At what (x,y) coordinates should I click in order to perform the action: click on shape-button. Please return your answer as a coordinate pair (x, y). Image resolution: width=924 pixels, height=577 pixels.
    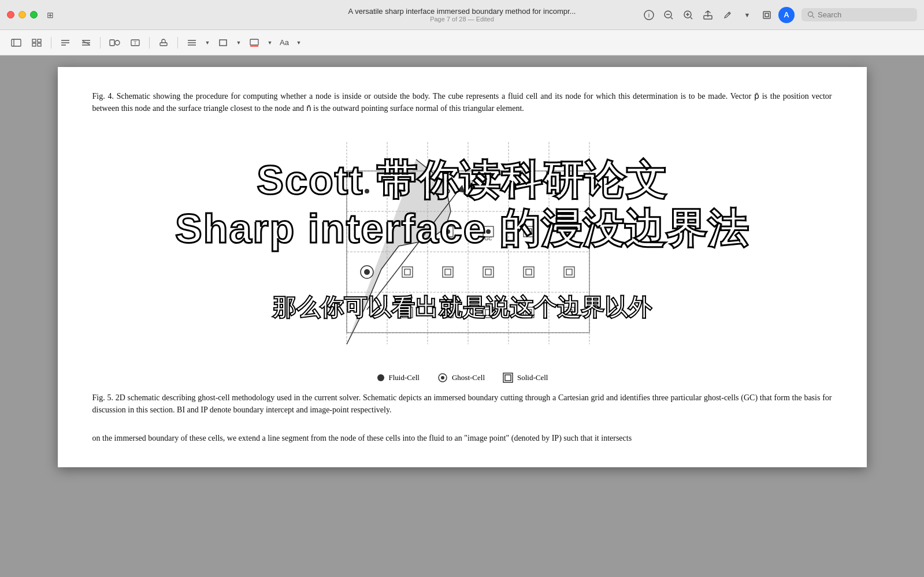
    Looking at the image, I should click on (114, 43).